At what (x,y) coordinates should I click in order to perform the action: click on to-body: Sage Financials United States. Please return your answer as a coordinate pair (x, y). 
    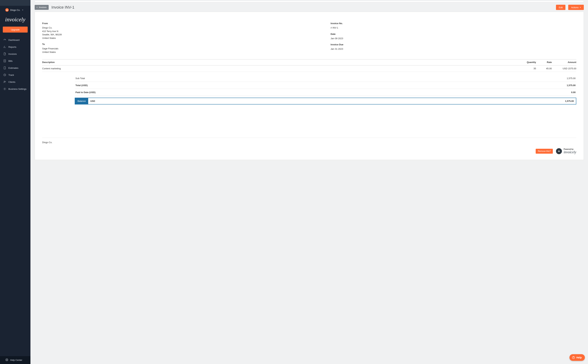
    Looking at the image, I should click on (186, 50).